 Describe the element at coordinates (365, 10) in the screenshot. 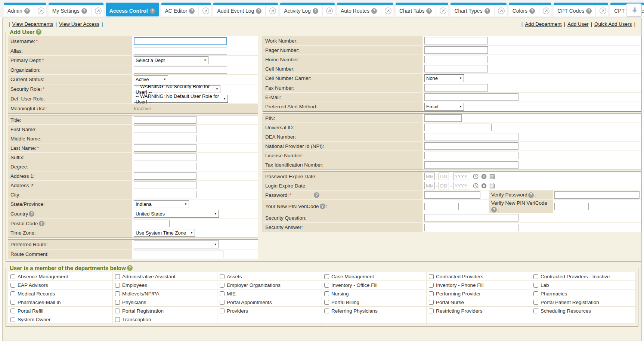

I see `tab-auto-routes: Auto Routes` at that location.